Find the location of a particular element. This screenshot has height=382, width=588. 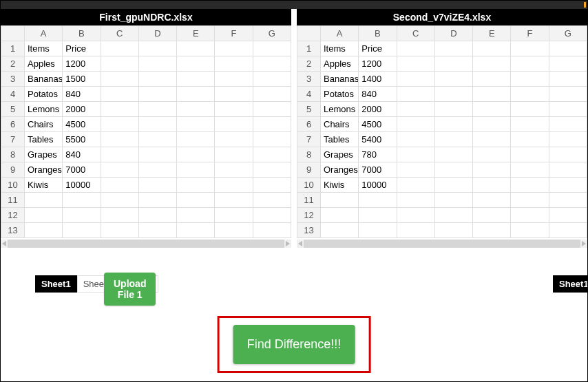

corner-cell is located at coordinates (309, 34).